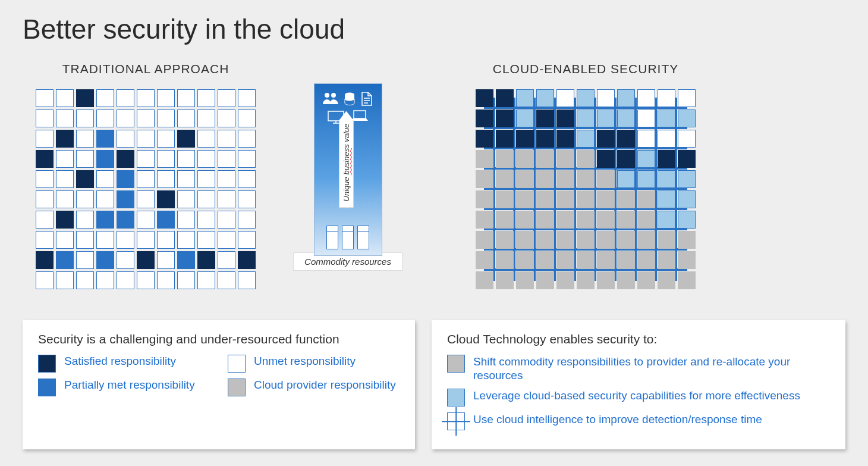 This screenshot has width=868, height=466. What do you see at coordinates (219, 376) in the screenshot?
I see `legend-grid: Satisfied responsibilityUnmet responsibi…` at bounding box center [219, 376].